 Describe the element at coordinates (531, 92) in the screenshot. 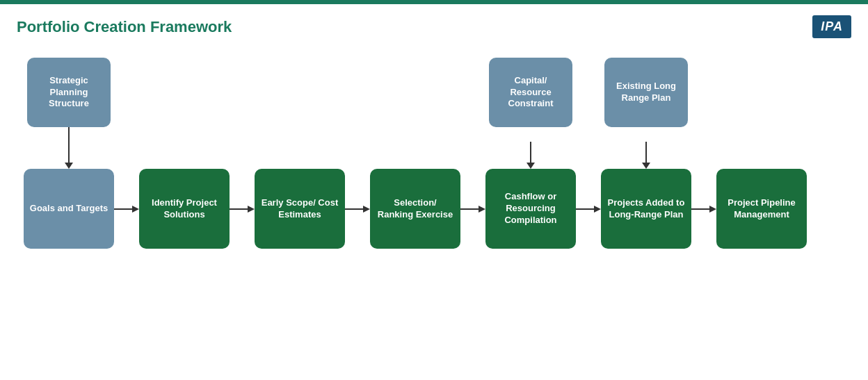

I see `capital-resource-box: Capital/ Resource Constraint` at that location.